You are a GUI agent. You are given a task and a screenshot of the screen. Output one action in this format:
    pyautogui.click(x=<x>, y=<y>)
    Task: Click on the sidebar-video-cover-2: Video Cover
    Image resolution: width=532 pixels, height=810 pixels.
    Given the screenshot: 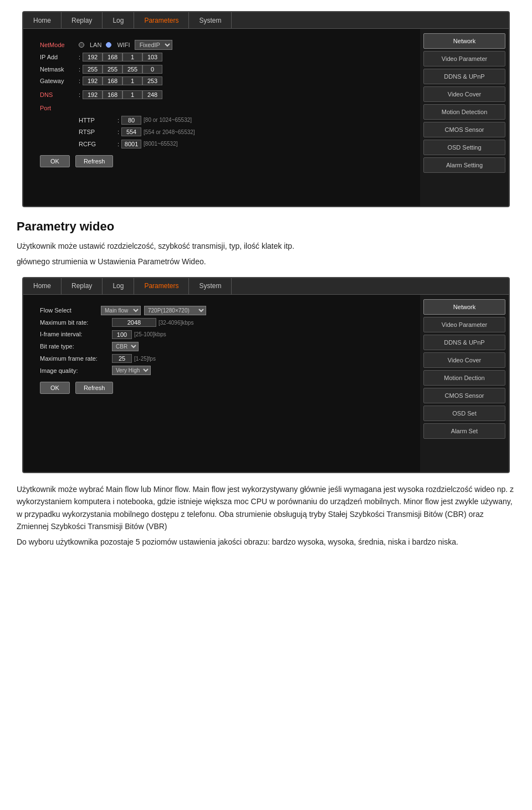 What is the action you would take?
    pyautogui.click(x=464, y=360)
    